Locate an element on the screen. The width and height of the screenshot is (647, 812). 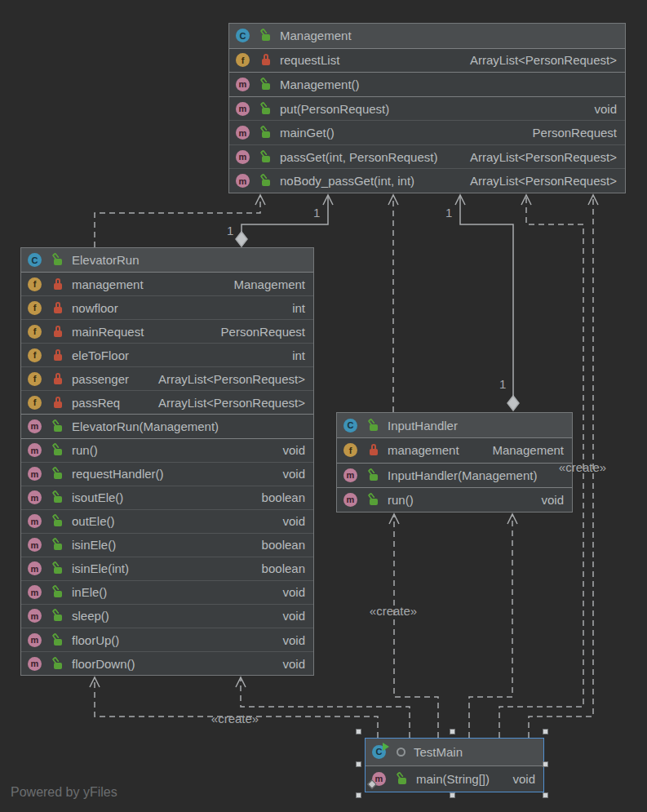
member-type: ArrayList<PersonRequest> is located at coordinates (543, 157).